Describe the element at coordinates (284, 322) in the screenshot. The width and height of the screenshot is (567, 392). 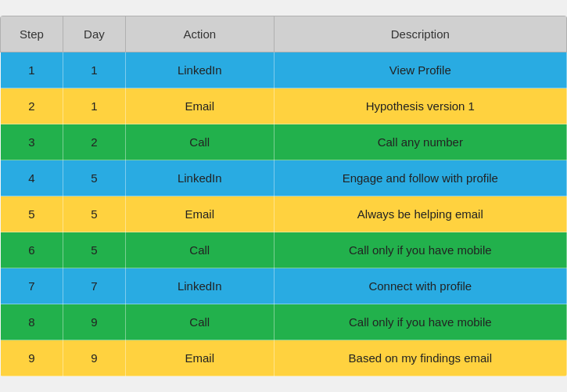
I see `table-row: 89CallCall only if you have mobile` at that location.